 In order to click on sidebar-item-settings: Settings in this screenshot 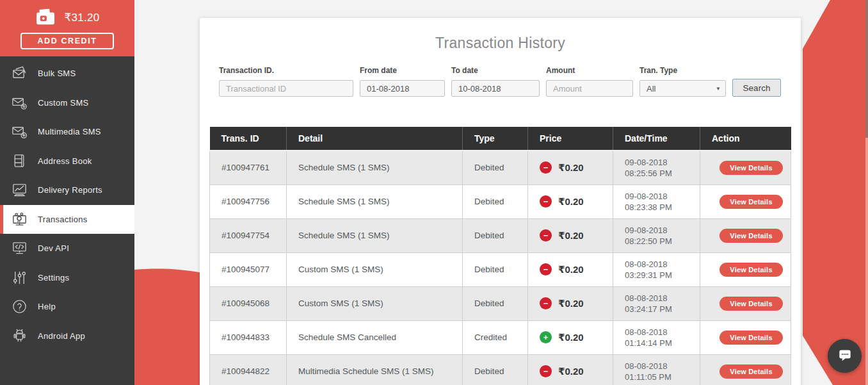, I will do `click(67, 278)`.